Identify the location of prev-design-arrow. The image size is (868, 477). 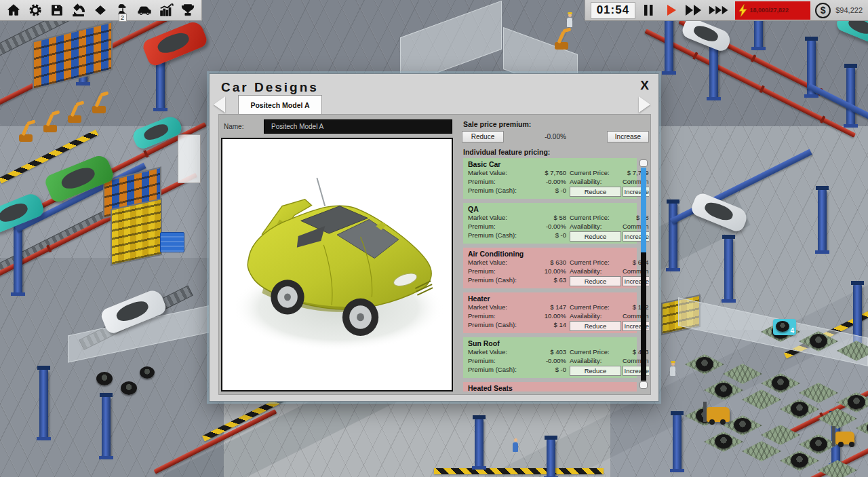
(220, 104).